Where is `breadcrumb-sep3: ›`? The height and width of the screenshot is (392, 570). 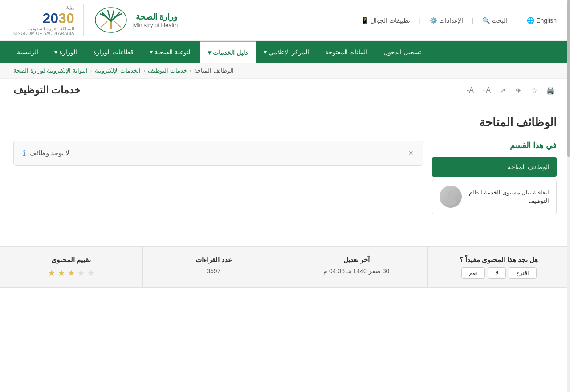
breadcrumb-sep3: › is located at coordinates (91, 71).